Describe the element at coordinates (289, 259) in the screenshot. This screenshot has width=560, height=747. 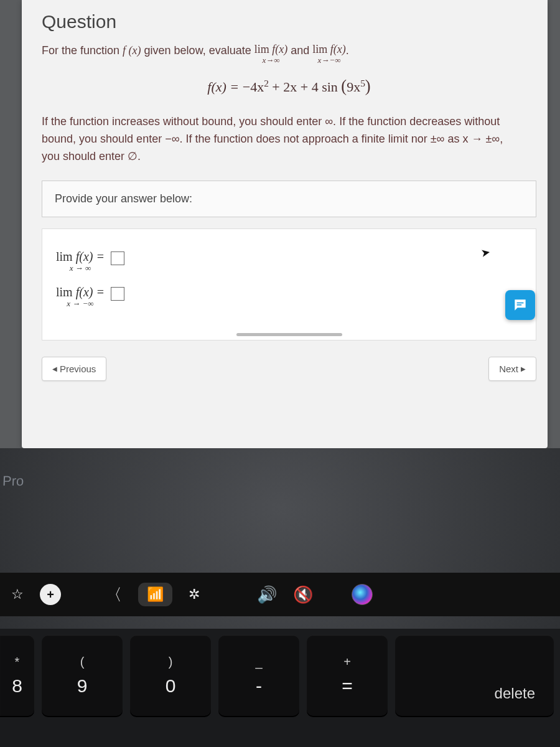
I see `answer-row-1: lim f(x) = x → ∞` at that location.